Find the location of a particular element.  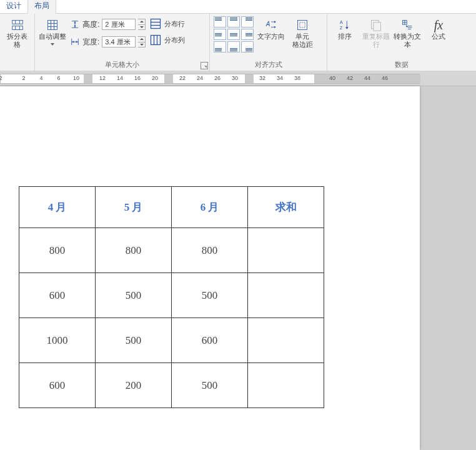

cell-size-dialog-launcher is located at coordinates (204, 66).